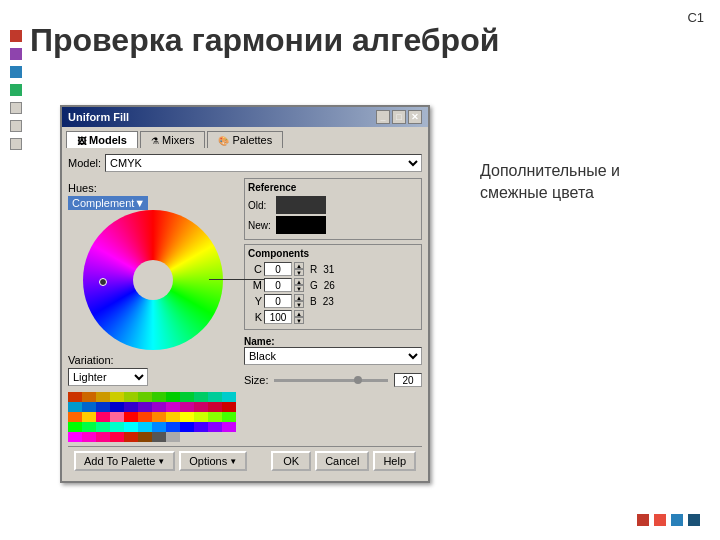 Image resolution: width=720 pixels, height=540 pixels. What do you see at coordinates (668, 520) in the screenshot?
I see `bottom-nav` at bounding box center [668, 520].